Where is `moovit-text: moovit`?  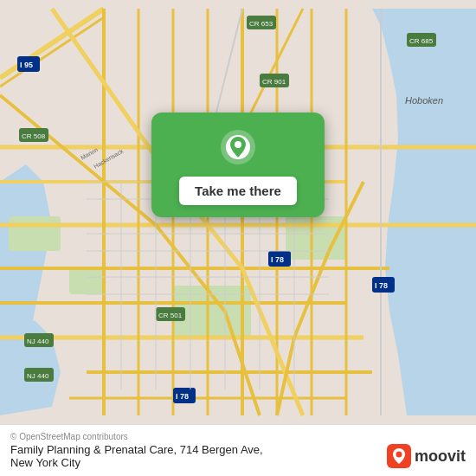 moovit-text: moovit is located at coordinates (440, 457).